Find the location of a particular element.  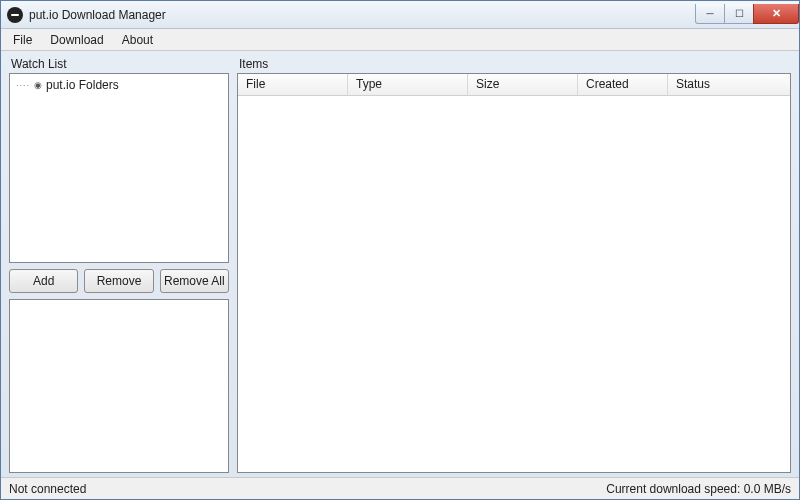

menu-about: About is located at coordinates (138, 40).